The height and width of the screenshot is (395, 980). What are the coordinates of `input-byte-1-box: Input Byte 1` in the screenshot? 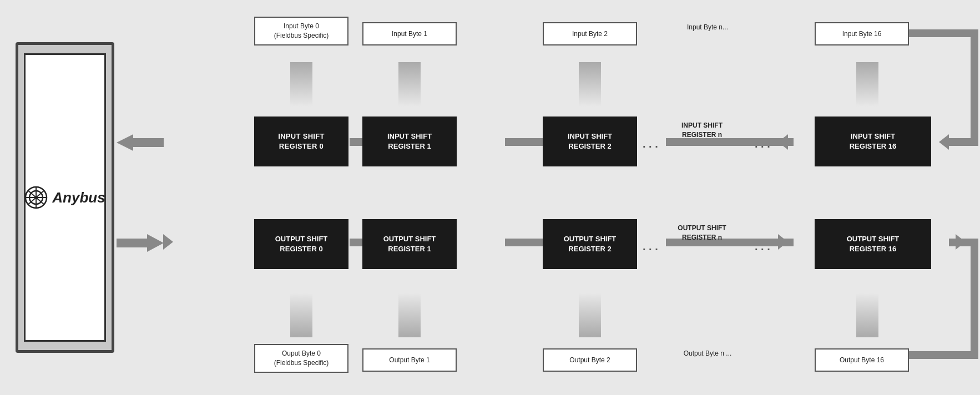 It's located at (410, 34).